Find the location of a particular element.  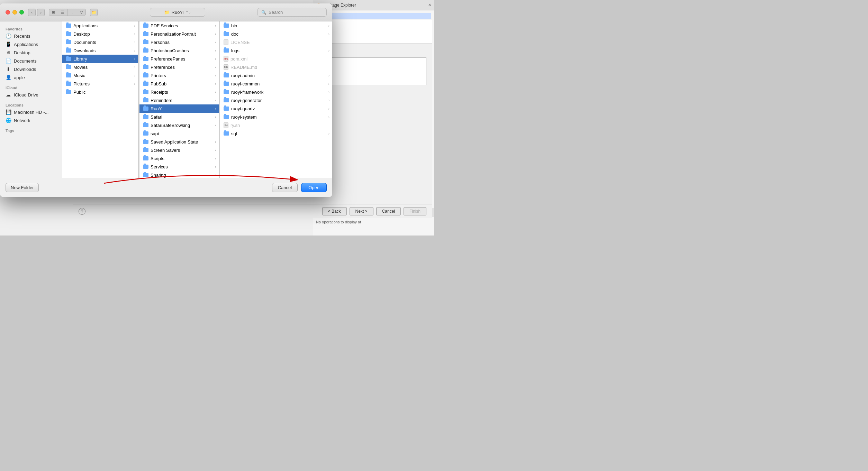

recents-label: Recents is located at coordinates (22, 36).